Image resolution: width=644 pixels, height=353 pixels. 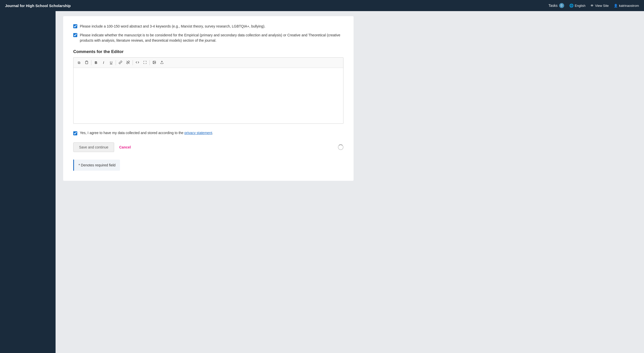 What do you see at coordinates (212, 38) in the screenshot?
I see `checklist-text-2: Please indicate whether the manuscript i…` at bounding box center [212, 38].